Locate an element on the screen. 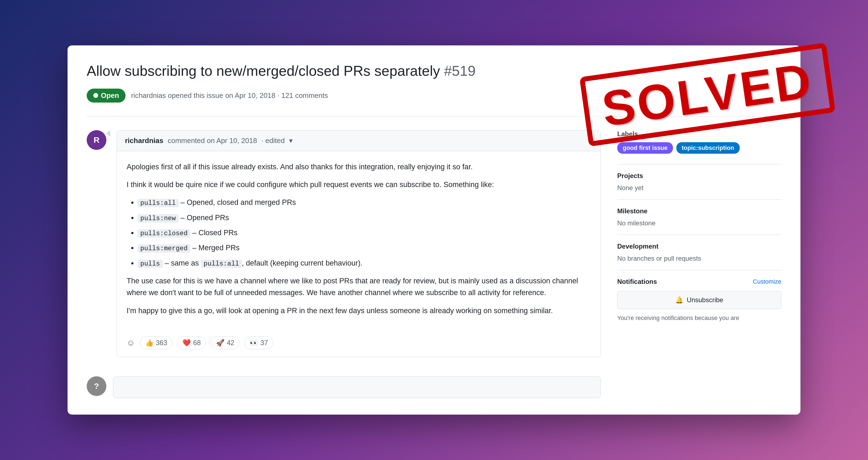 The width and height of the screenshot is (868, 460). solved-stamp-inner: SOLVED is located at coordinates (708, 95).